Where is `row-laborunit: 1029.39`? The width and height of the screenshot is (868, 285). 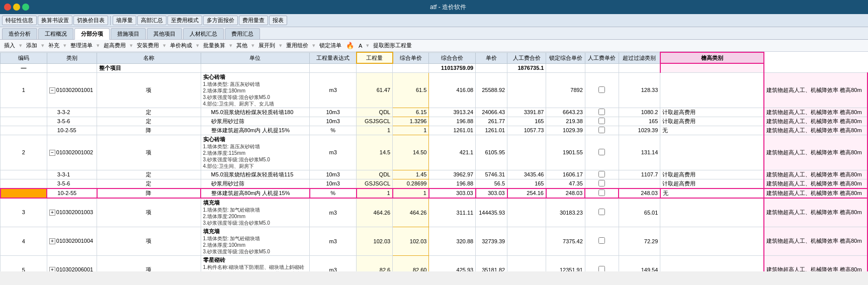 row-laborunit: 1029.39 is located at coordinates (640, 130).